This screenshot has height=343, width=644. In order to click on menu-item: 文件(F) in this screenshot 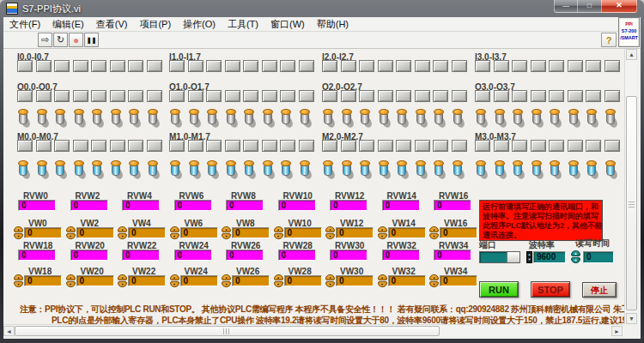, I will do `click(25, 24)`.